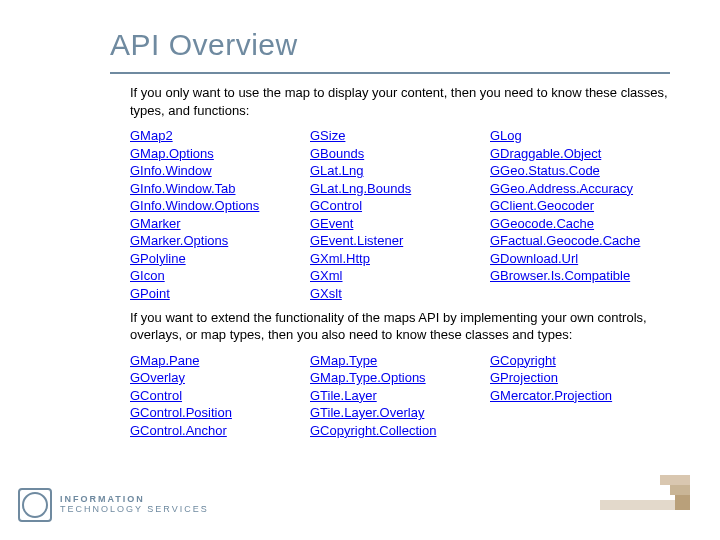 Image resolution: width=720 pixels, height=540 pixels. Describe the element at coordinates (565, 224) in the screenshot. I see `api-link: GGeocode.Cache` at that location.